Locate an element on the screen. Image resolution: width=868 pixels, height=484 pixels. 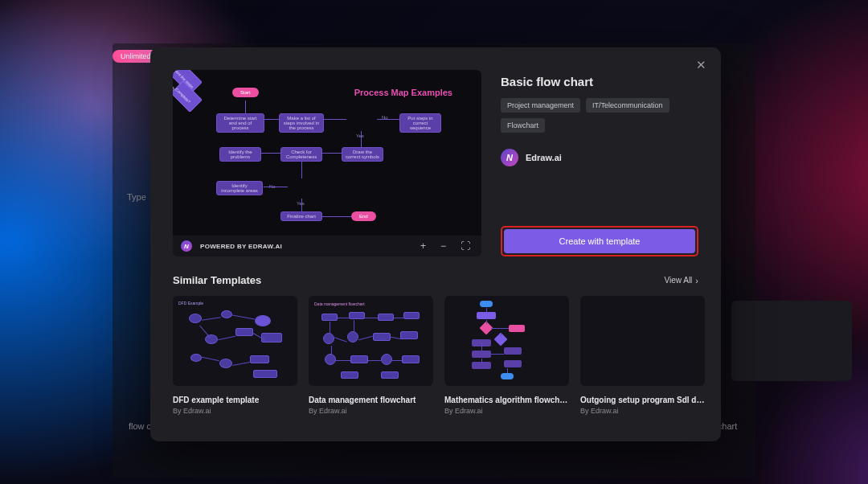
flow-start: Start is located at coordinates (246, 92).